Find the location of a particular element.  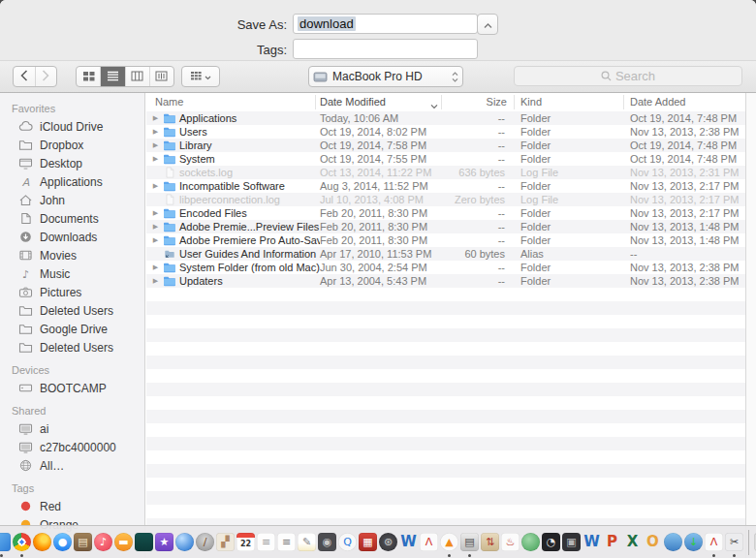

sidebar-item-bootcamp: BOOTCAMP is located at coordinates (72, 388).